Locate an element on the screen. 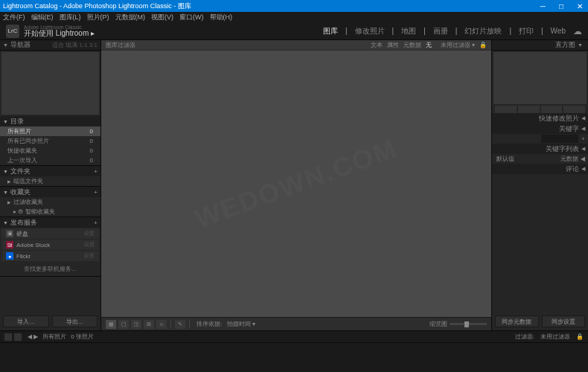 The width and height of the screenshot is (588, 372). app-title: Adobe Lightroom Classic 开始使用 Lightroom ▸ is located at coordinates (60, 31).